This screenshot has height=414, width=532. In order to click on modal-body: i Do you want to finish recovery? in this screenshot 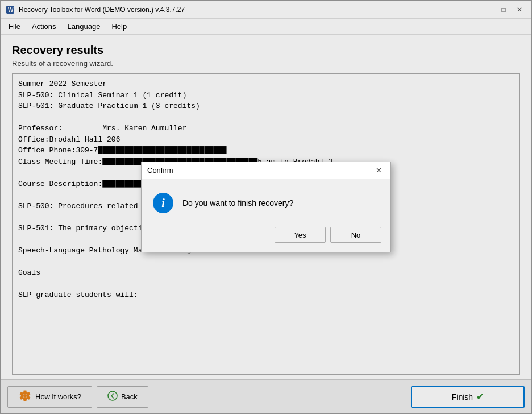, I will do `click(266, 201)`.